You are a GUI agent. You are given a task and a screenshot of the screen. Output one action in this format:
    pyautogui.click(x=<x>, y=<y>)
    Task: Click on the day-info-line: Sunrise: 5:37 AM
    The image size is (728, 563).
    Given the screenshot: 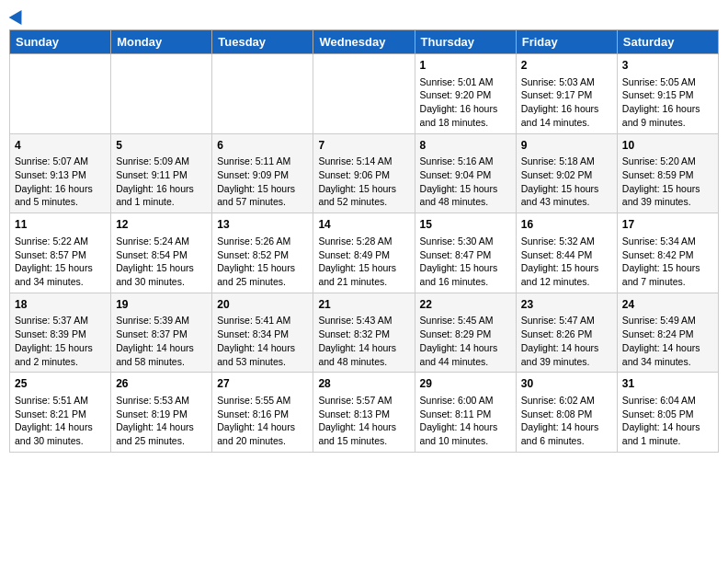 What is the action you would take?
    pyautogui.click(x=61, y=320)
    